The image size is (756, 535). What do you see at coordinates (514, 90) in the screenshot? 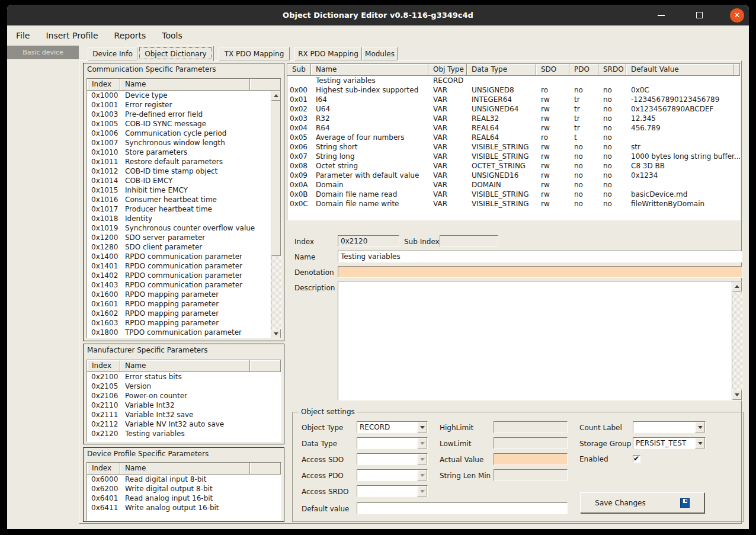
I see `table-row: 0x00Highest sub-index supportedVARUNSIGN…` at bounding box center [514, 90].